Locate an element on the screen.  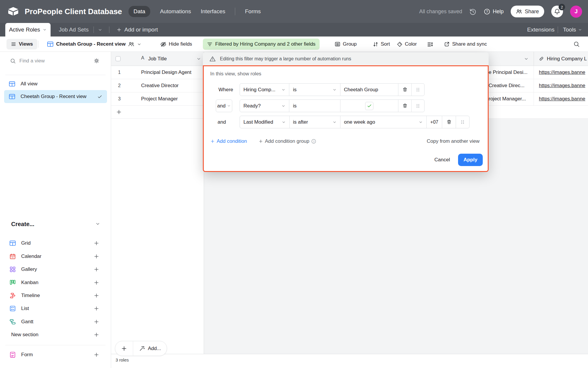
add-section-button is located at coordinates (96, 335).